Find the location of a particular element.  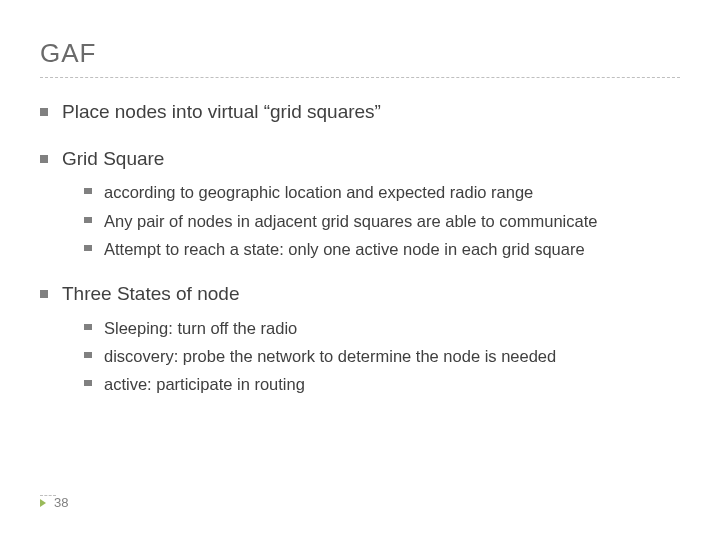

bullet-text: Place nodes into virtual “grid squares” is located at coordinates (222, 112).